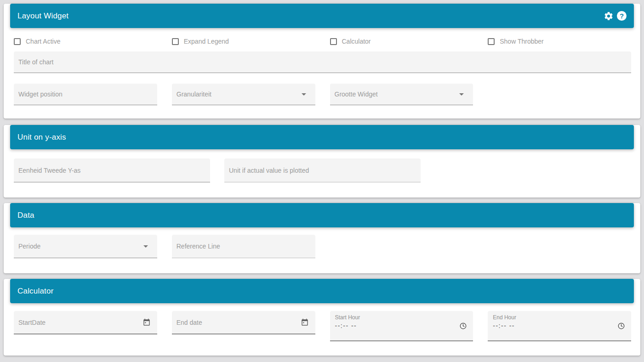 The image size is (644, 362). Describe the element at coordinates (112, 170) in the screenshot. I see `second-y-axis-unit-input: Eenheid Tweede Y-as` at that location.